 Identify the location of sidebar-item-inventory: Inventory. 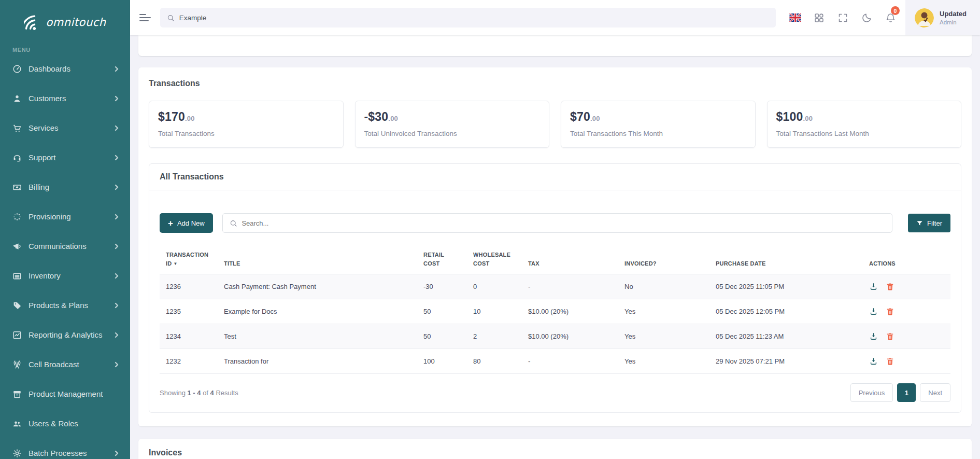
(65, 276).